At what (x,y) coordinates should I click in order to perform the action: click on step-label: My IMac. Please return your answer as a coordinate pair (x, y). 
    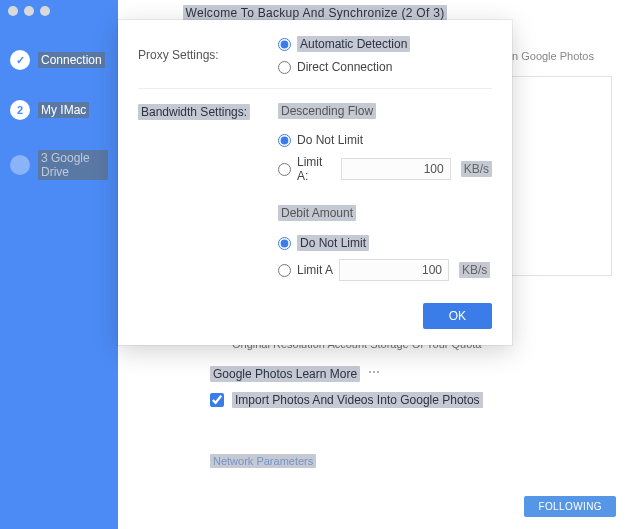
    Looking at the image, I should click on (64, 110).